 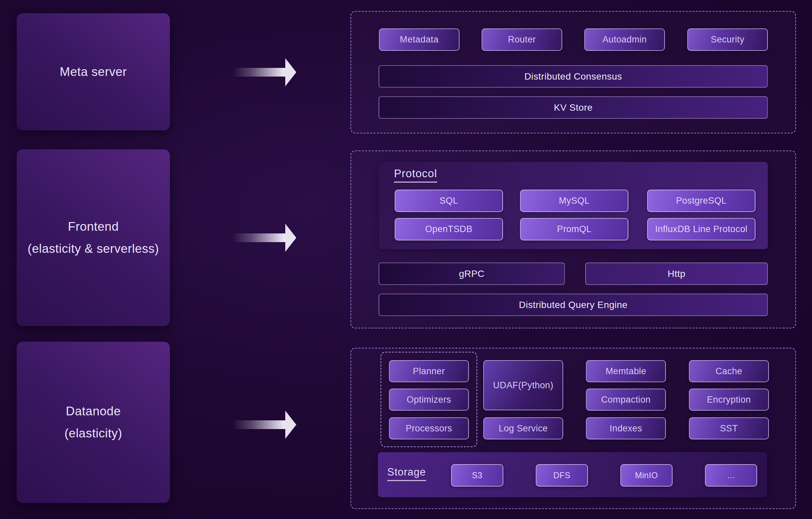 I want to click on more-options-chip: ..., so click(x=731, y=475).